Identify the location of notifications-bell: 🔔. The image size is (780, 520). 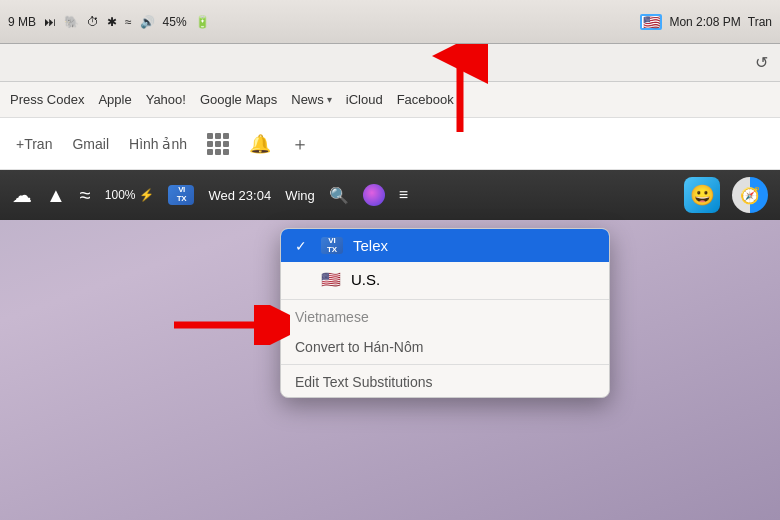
(260, 144).